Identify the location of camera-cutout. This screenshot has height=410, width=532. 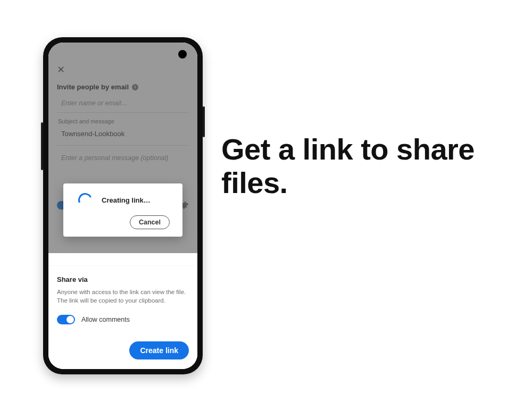
(182, 54).